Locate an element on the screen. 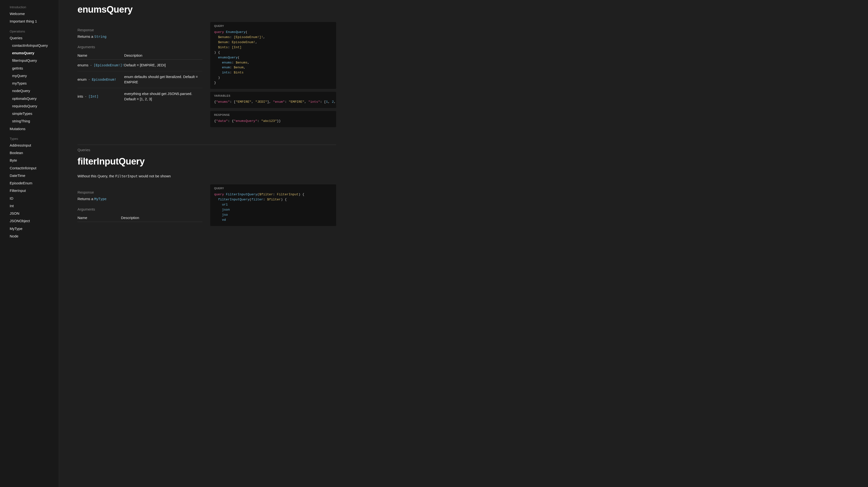 This screenshot has width=868, height=487. sidebar-item: optionalsQuery is located at coordinates (30, 98).